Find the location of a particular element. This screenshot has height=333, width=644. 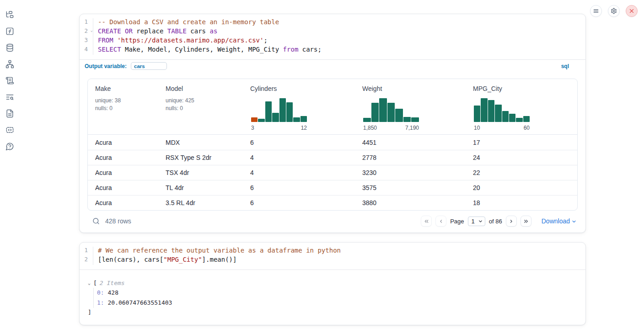

sql-code-lines: -- Download a CSV and create an in-memor… is located at coordinates (339, 37).